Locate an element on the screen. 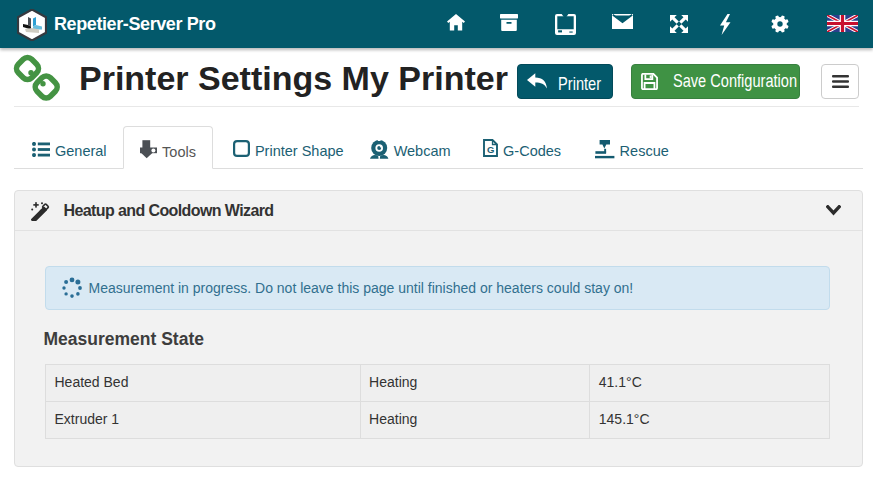 This screenshot has width=873, height=500. svg-text: G is located at coordinates (490, 148).